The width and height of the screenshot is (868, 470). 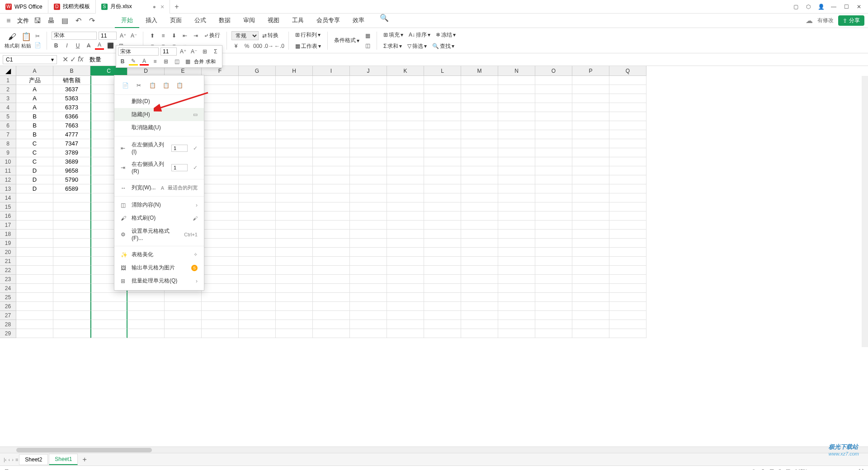 I want to click on cell-M6, so click(x=480, y=126).